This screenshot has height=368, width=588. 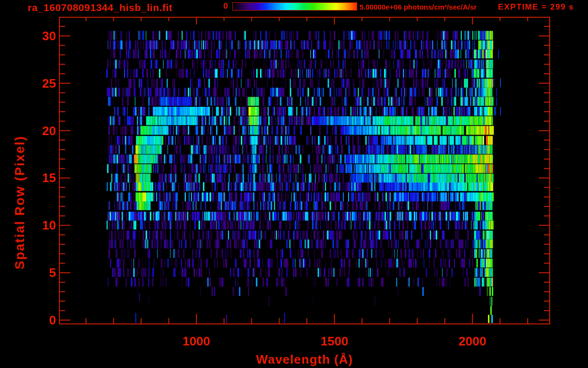 What do you see at coordinates (41, 131) in the screenshot?
I see `y-tick-label: 20` at bounding box center [41, 131].